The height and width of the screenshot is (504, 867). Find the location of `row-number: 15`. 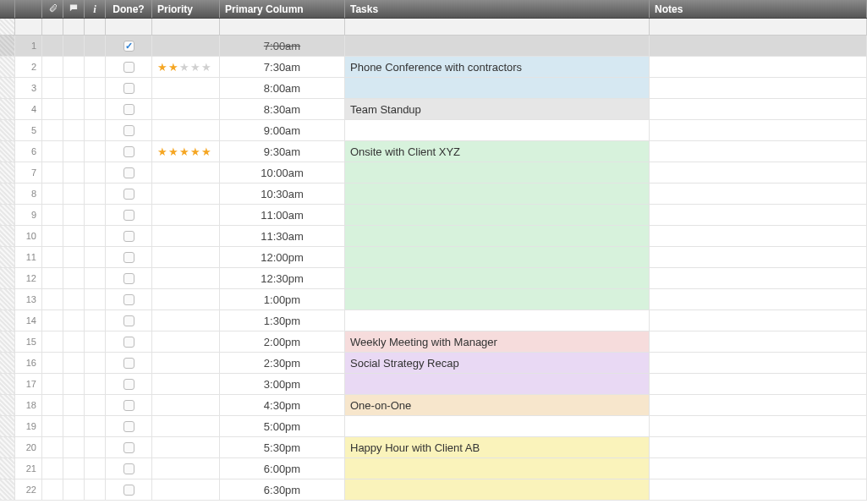

row-number: 15 is located at coordinates (29, 342).